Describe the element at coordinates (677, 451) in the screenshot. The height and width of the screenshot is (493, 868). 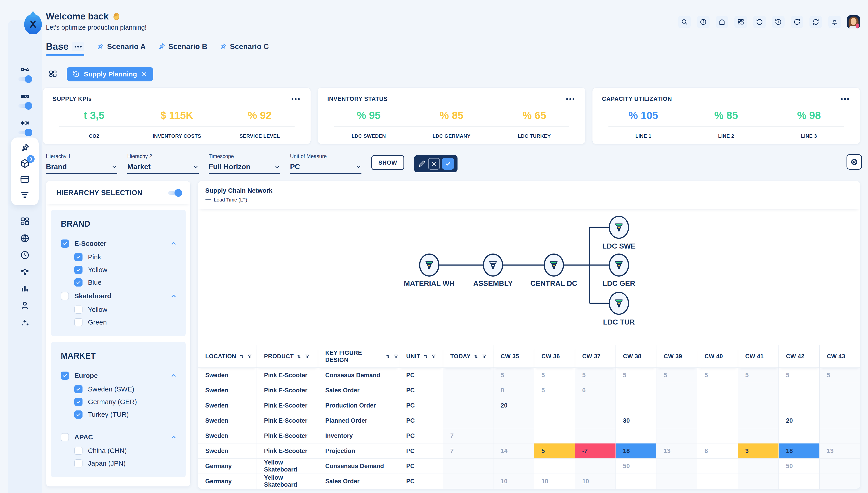
I see `cell-cw-39: 13` at that location.